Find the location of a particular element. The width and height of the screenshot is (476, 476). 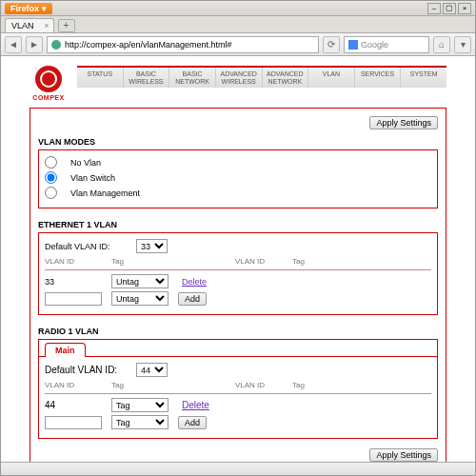

url-text: http://compex-ap/en/vlanManagement.html# is located at coordinates (149, 45).